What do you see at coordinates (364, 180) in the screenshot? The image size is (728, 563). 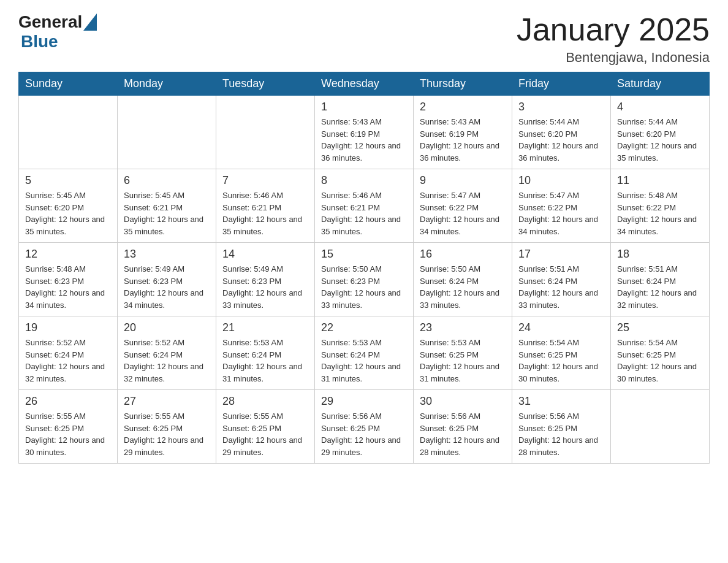 I see `day-number: 8` at bounding box center [364, 180].